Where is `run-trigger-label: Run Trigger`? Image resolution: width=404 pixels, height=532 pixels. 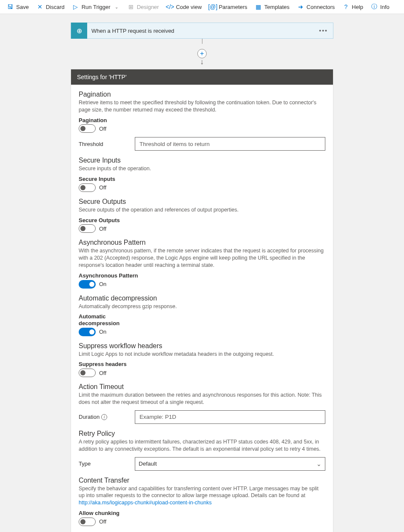
run-trigger-label: Run Trigger is located at coordinates (96, 7).